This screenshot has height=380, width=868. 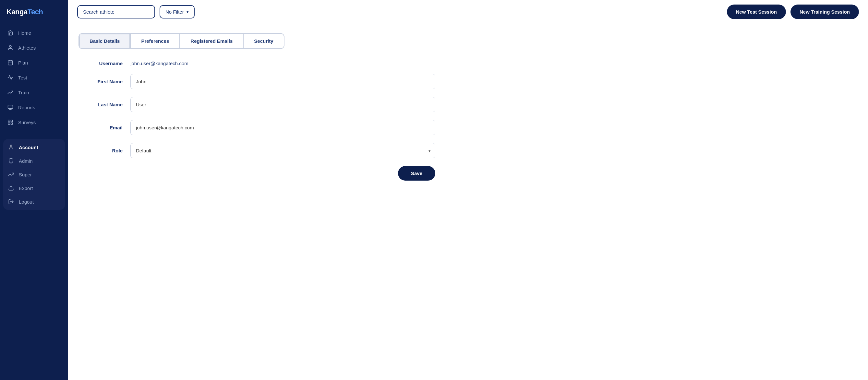 I want to click on super-icon, so click(x=11, y=175).